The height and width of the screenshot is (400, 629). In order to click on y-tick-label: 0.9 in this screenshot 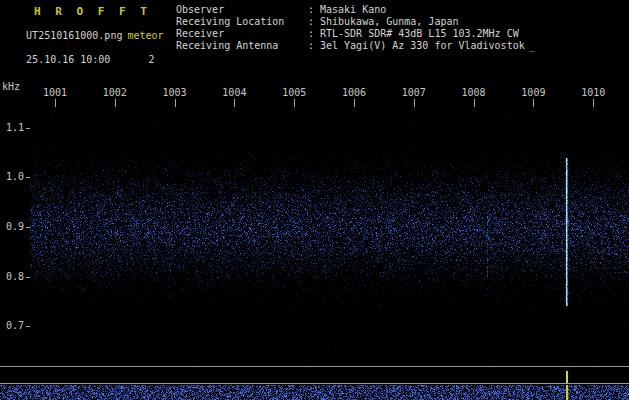, I will do `click(12, 226)`.